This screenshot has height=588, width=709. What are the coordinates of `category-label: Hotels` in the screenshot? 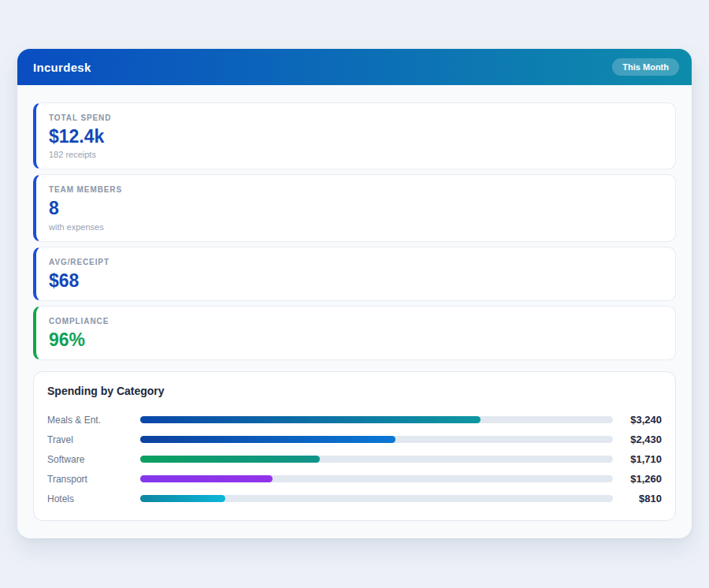 It's located at (94, 499).